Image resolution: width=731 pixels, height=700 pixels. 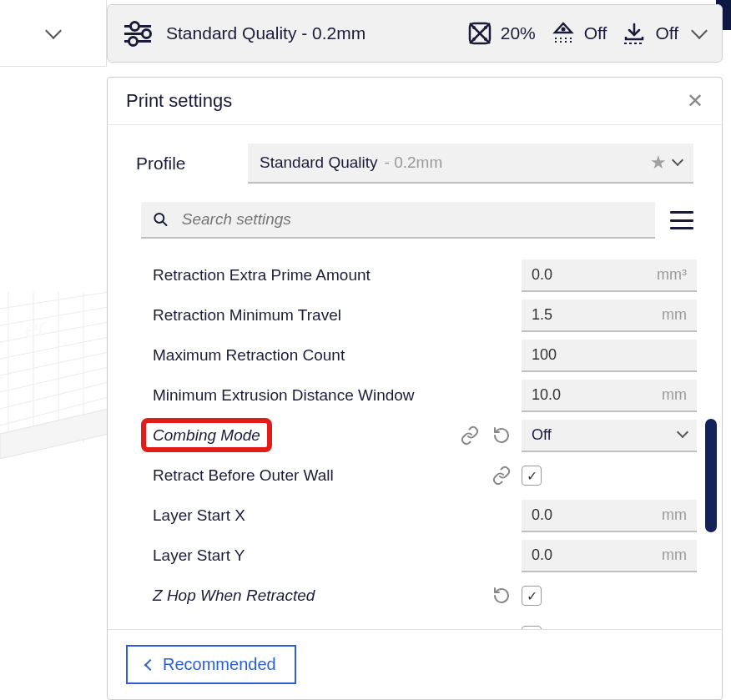 What do you see at coordinates (309, 33) in the screenshot?
I see `profile-summary-label: Standard Quality - 0.2mm` at bounding box center [309, 33].